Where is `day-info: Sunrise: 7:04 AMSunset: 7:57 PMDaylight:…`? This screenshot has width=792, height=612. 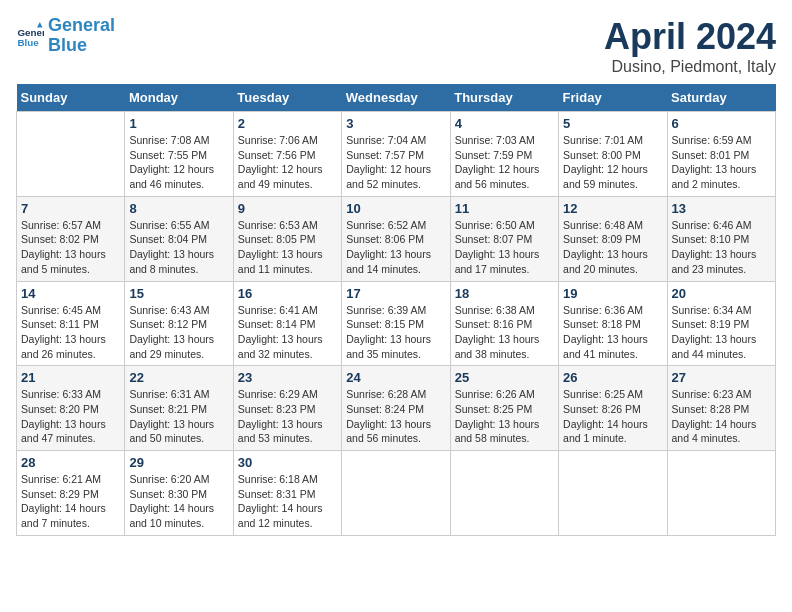 day-info: Sunrise: 7:04 AMSunset: 7:57 PMDaylight:… is located at coordinates (396, 162).